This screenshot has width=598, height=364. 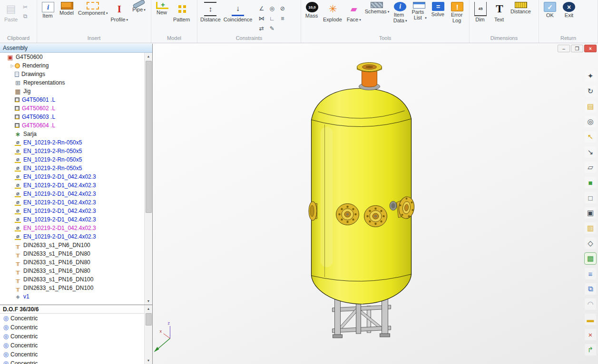 I want to click on tree-item: G4T50600, so click(x=72, y=57).